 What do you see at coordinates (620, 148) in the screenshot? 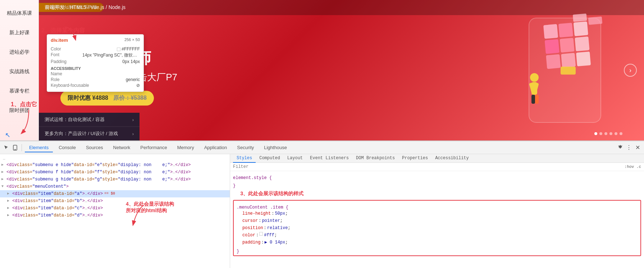
I see `devtools-settings-icon` at bounding box center [620, 148].